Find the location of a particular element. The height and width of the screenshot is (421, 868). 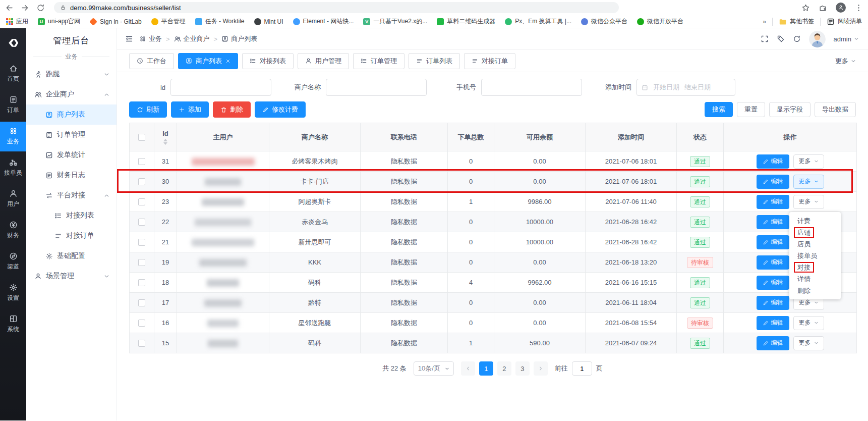

edit-billing-button: 修改计费 is located at coordinates (280, 110).